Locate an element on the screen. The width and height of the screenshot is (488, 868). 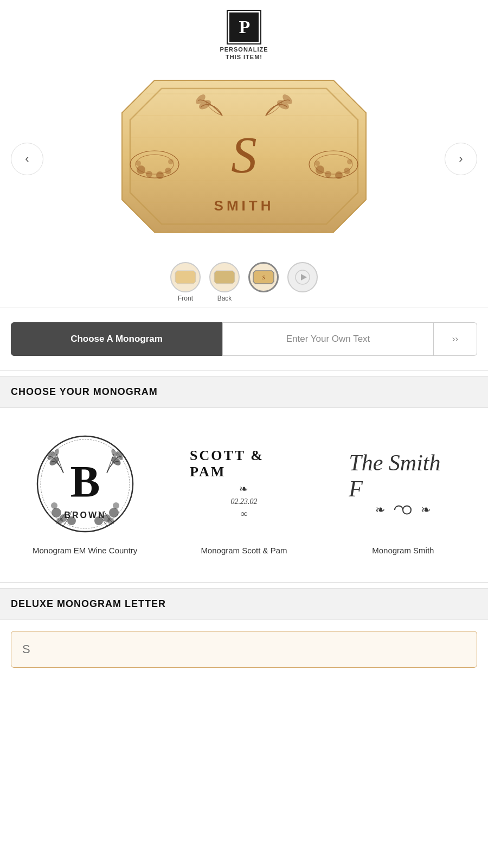
tab-more: ›› is located at coordinates (455, 339).